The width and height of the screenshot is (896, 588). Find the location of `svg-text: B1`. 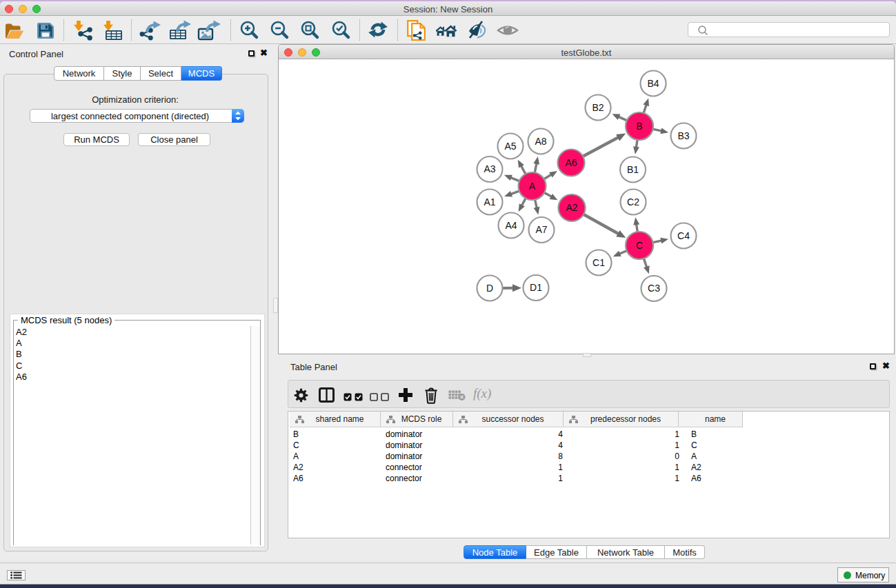

svg-text: B1 is located at coordinates (633, 170).